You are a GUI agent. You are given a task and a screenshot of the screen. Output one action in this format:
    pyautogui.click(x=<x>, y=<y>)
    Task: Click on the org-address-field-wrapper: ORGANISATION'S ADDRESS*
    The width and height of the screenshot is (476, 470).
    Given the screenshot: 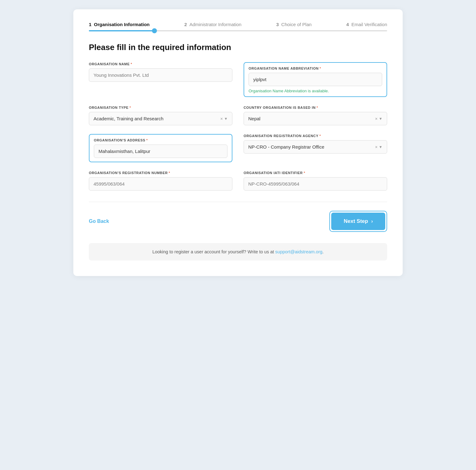 What is the action you would take?
    pyautogui.click(x=161, y=148)
    